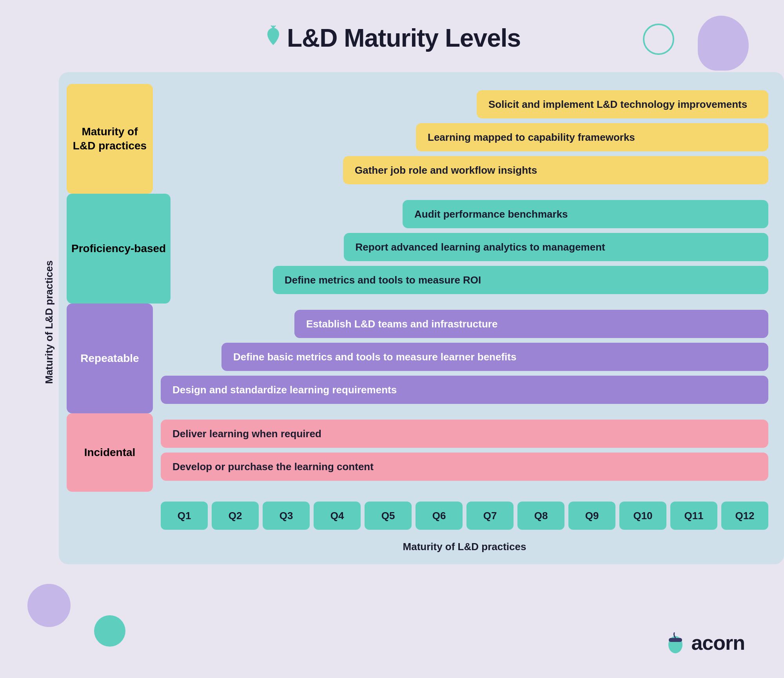 The image size is (784, 678). What do you see at coordinates (490, 516) in the screenshot?
I see `quarter-q7: Q7` at bounding box center [490, 516].